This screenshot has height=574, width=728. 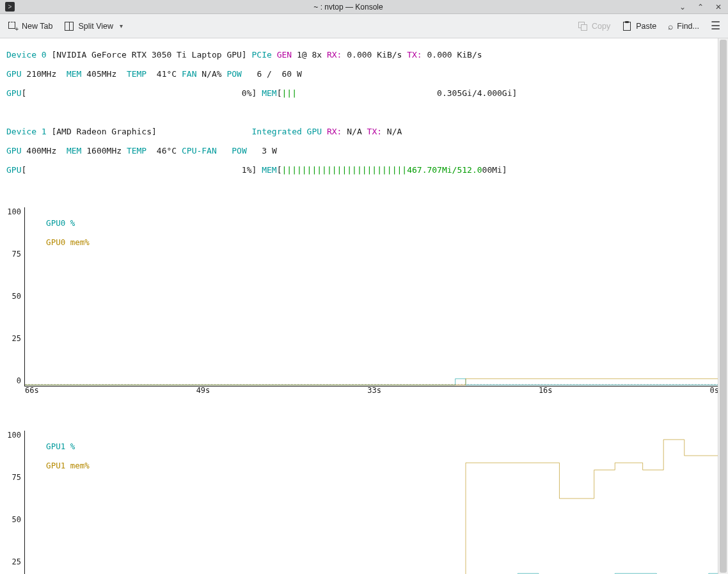 I want to click on find-label: Find..., so click(x=688, y=26).